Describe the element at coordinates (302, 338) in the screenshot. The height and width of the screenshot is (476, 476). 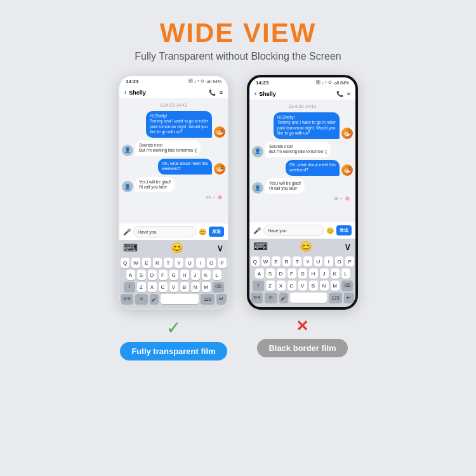
I see `phone-right-label: ✕ Black border film` at that location.